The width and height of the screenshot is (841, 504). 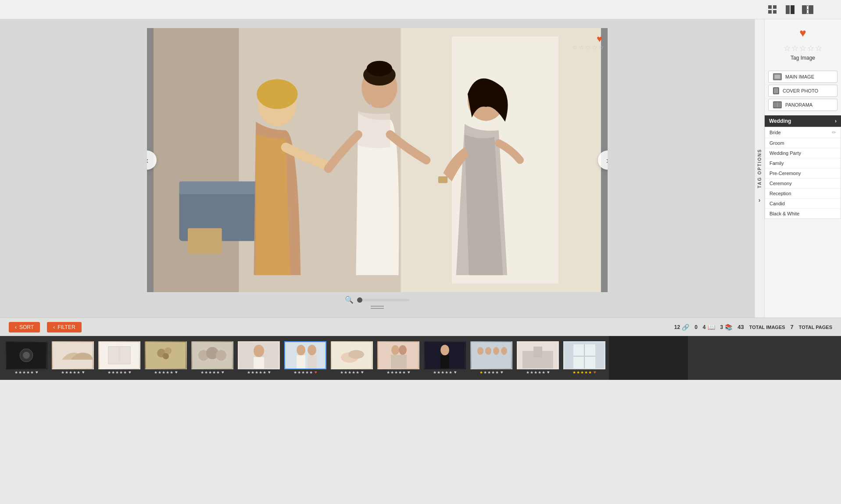 I want to click on thumbnail-11: ★★★★★ ♥, so click(x=491, y=358).